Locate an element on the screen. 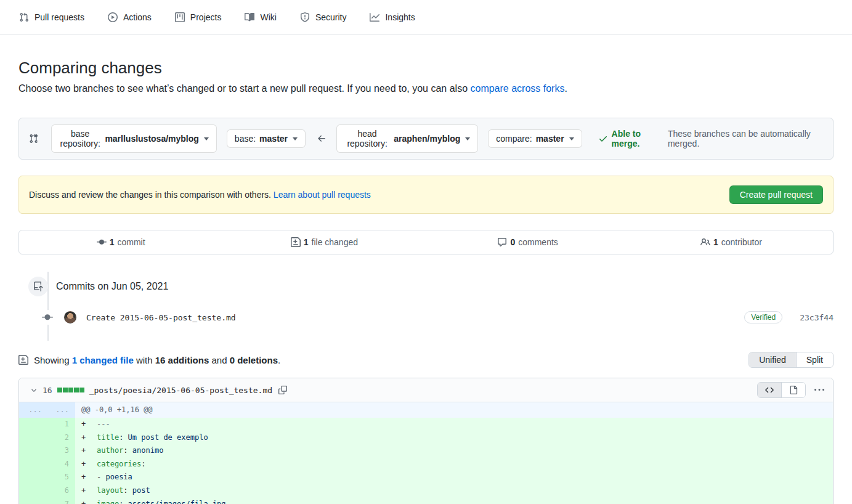  diff-filename-link: _posts/poesia/2015-06-05-post_teste.md is located at coordinates (181, 391).